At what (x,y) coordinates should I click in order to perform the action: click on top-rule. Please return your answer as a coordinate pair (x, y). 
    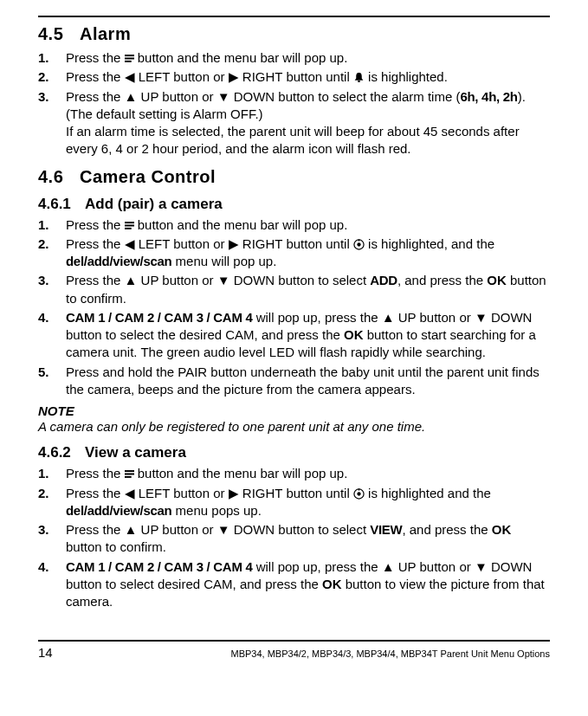
    Looking at the image, I should click on (294, 16).